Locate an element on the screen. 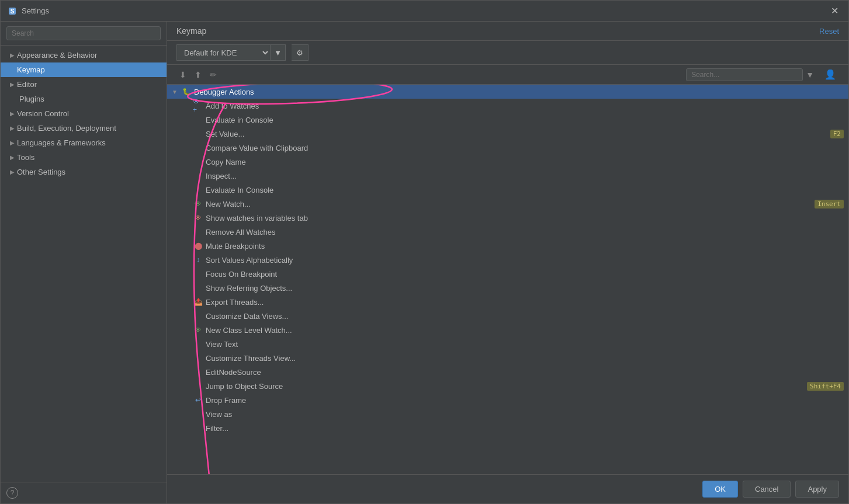 The height and width of the screenshot is (504, 849). sidebar-item-appearance: ▶ Appearance & Behavior is located at coordinates (84, 55).